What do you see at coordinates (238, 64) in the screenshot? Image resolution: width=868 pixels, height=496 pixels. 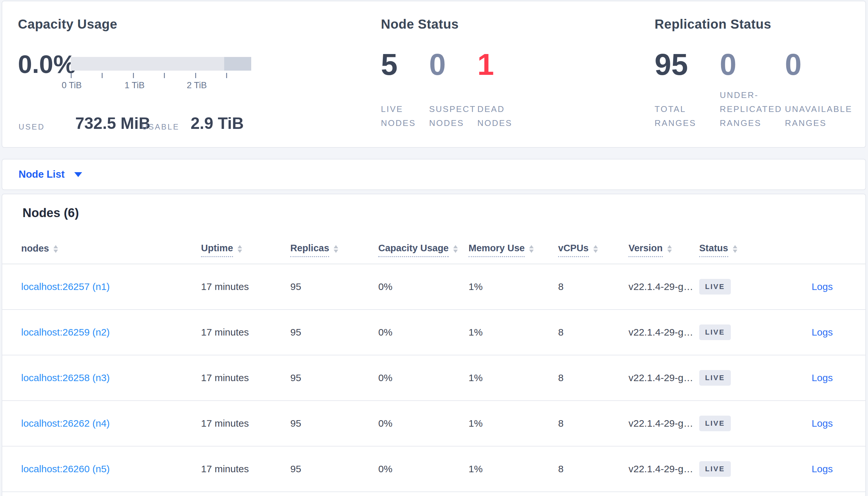 I see `capacity-gauge-reserved-segment` at bounding box center [238, 64].